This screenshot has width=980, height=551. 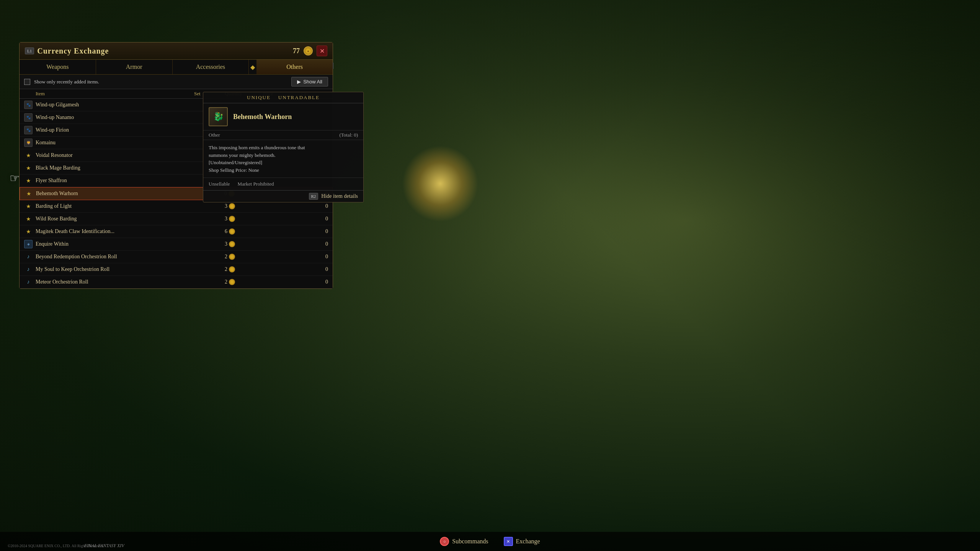 What do you see at coordinates (115, 231) in the screenshot?
I see `item-name: Magitek Death Claw Identification...` at bounding box center [115, 231].